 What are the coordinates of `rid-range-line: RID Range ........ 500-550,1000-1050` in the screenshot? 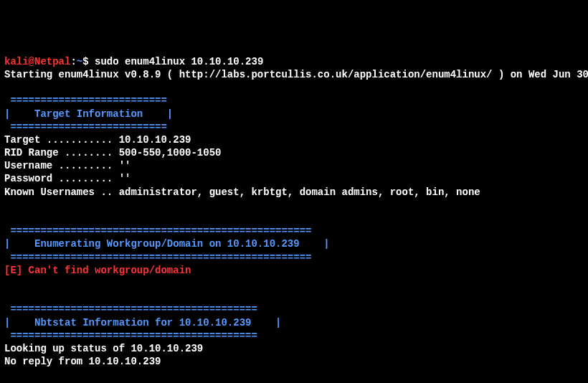 It's located at (113, 153).